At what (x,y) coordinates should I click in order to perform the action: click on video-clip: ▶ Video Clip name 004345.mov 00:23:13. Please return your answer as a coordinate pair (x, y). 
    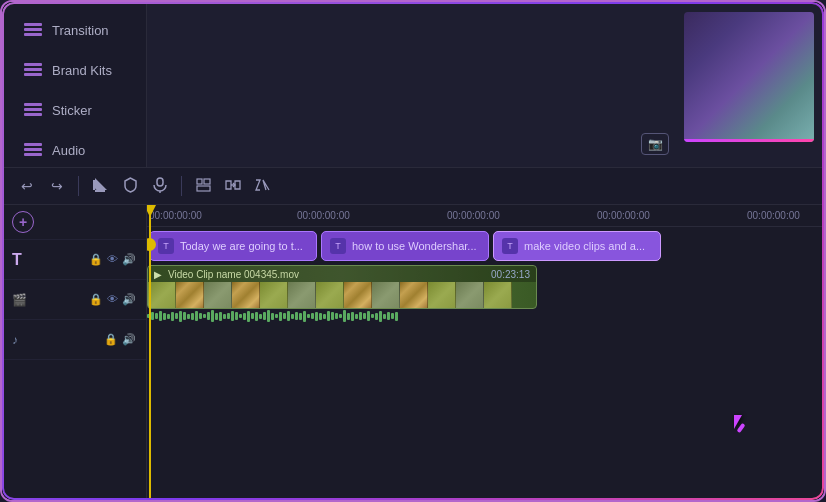
    Looking at the image, I should click on (342, 287).